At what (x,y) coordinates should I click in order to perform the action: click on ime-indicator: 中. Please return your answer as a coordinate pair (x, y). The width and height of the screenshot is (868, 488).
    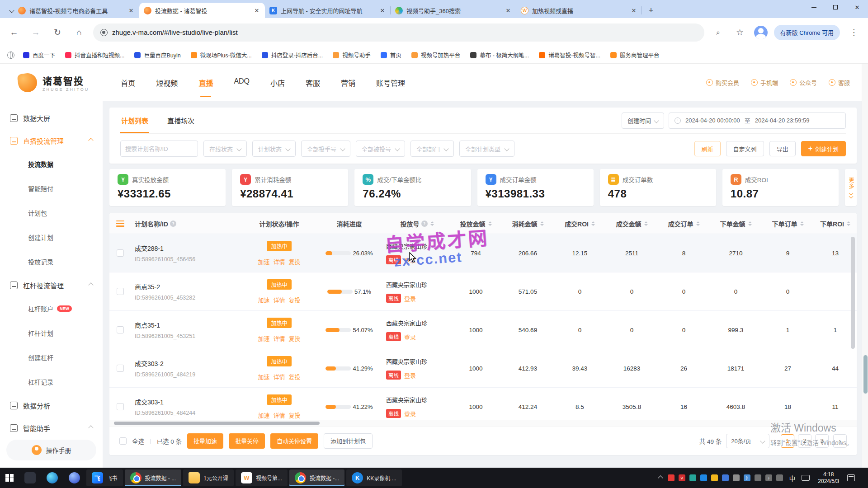
    Looking at the image, I should click on (793, 478).